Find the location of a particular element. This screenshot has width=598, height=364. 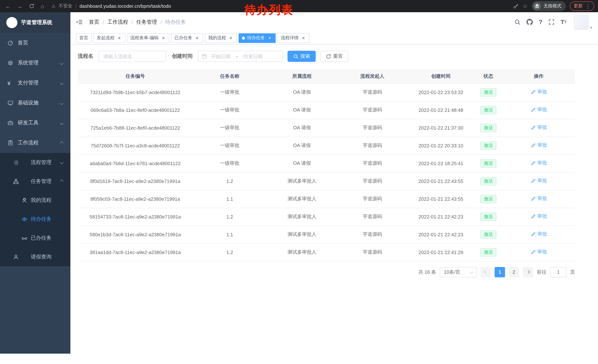

key-icon is located at coordinates (516, 6).